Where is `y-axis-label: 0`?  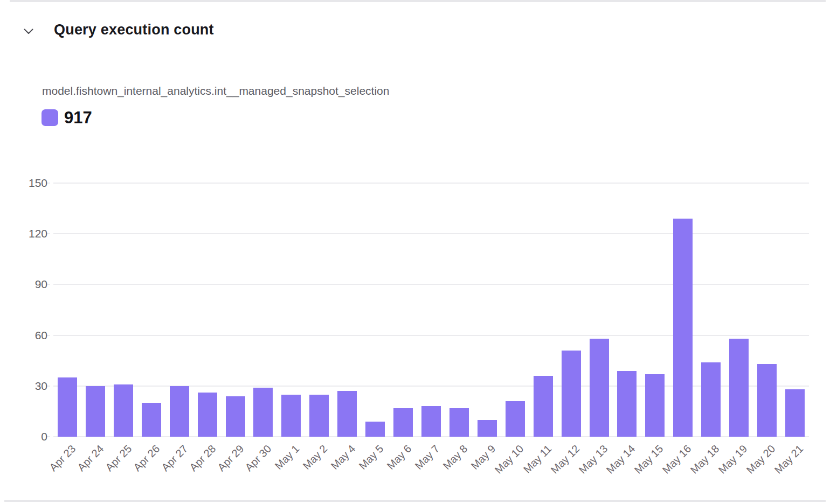 y-axis-label: 0 is located at coordinates (31, 437).